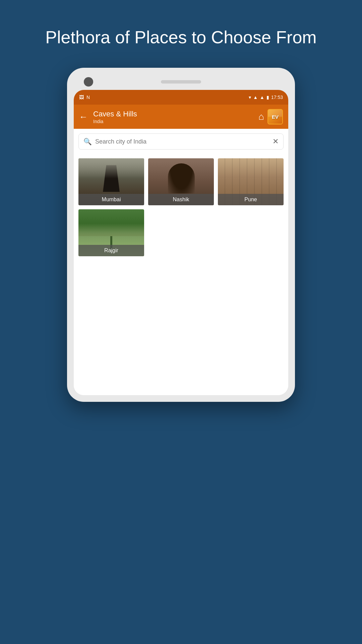 This screenshot has height=644, width=362. What do you see at coordinates (111, 233) in the screenshot?
I see `city-card-rajgir: Rajgir` at bounding box center [111, 233].